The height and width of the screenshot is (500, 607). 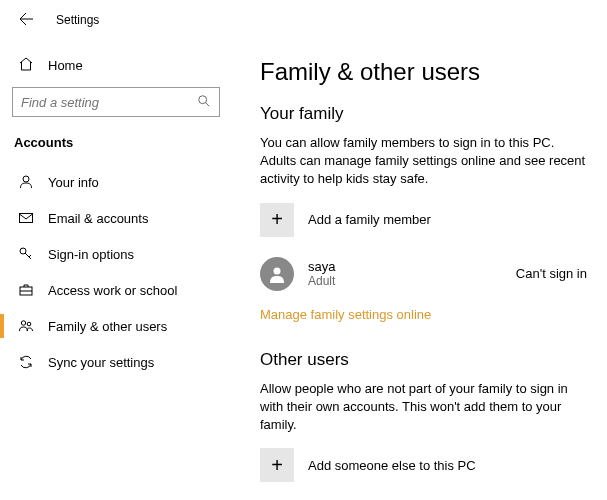 I want to click on mail-icon, so click(x=26, y=218).